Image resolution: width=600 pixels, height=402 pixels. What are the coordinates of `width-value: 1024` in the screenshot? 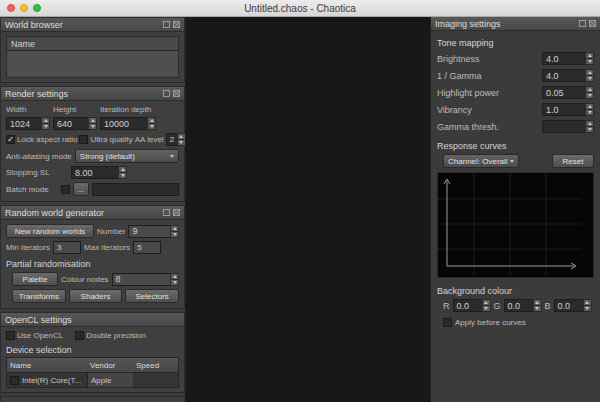 It's located at (24, 124).